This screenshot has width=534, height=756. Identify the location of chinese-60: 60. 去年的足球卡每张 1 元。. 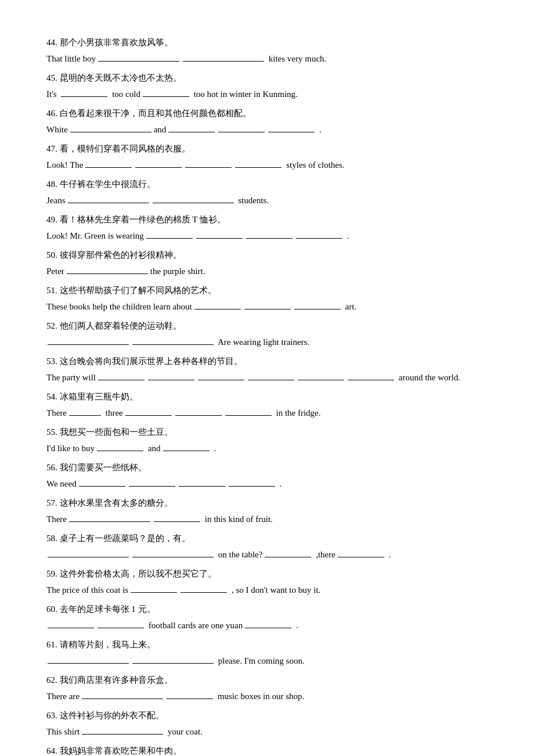
(267, 610).